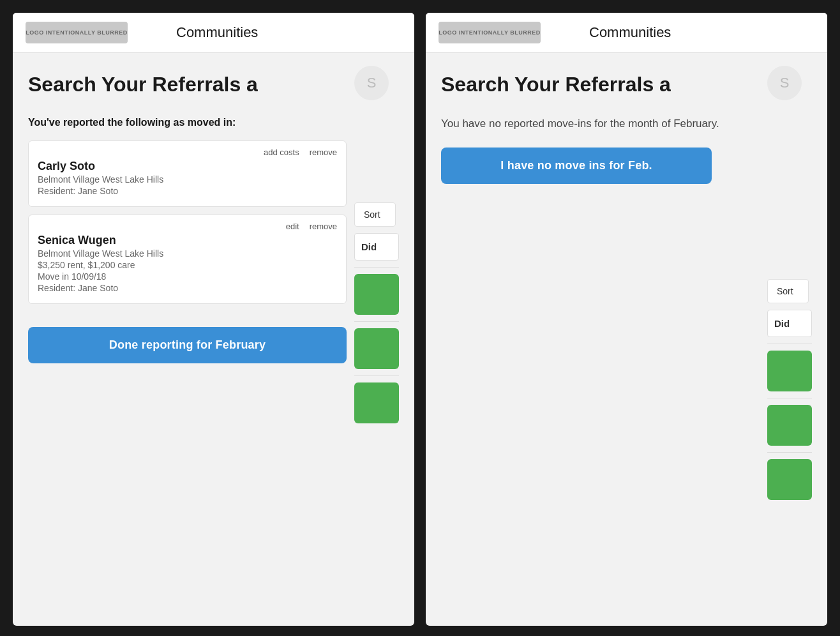 The height and width of the screenshot is (636, 840). What do you see at coordinates (188, 240) in the screenshot?
I see `senica-name: Senica Wugen` at bounding box center [188, 240].